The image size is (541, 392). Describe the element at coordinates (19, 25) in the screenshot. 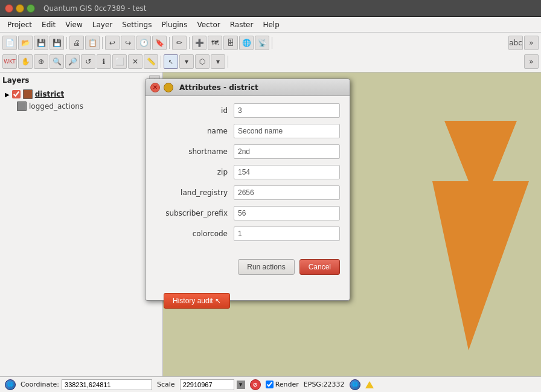

I see `menu-project: Project` at that location.